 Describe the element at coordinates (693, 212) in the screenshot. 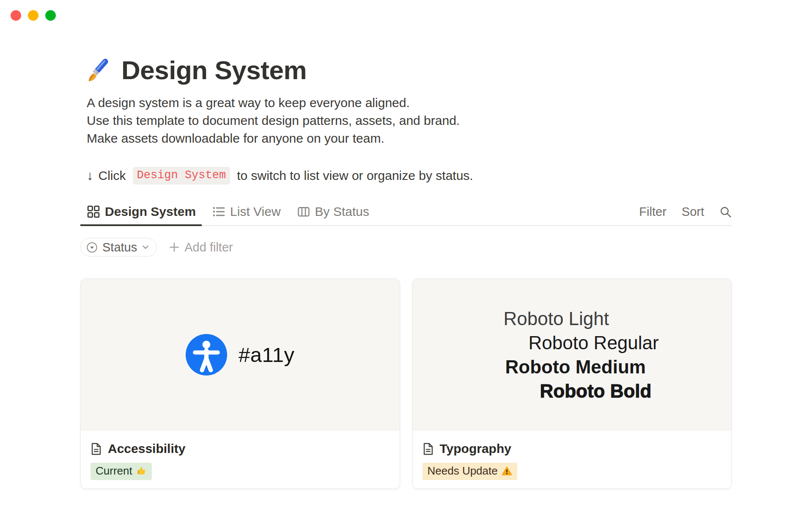

I see `sort-button: Sort` at that location.